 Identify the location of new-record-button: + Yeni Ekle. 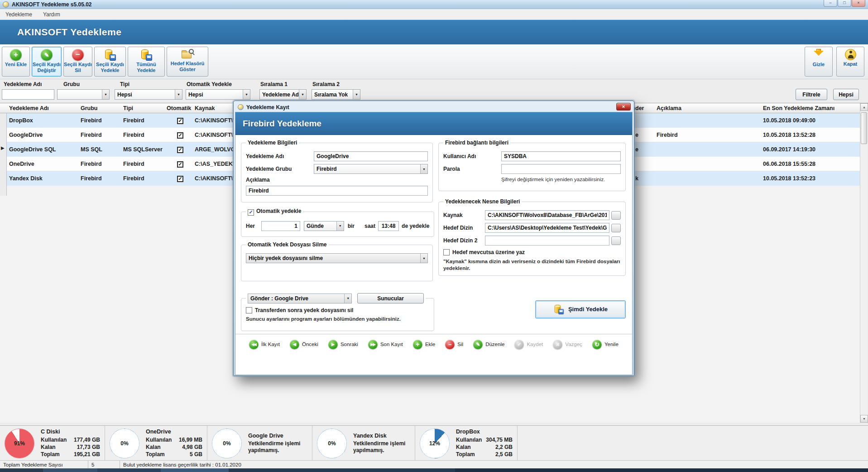
(16, 62).